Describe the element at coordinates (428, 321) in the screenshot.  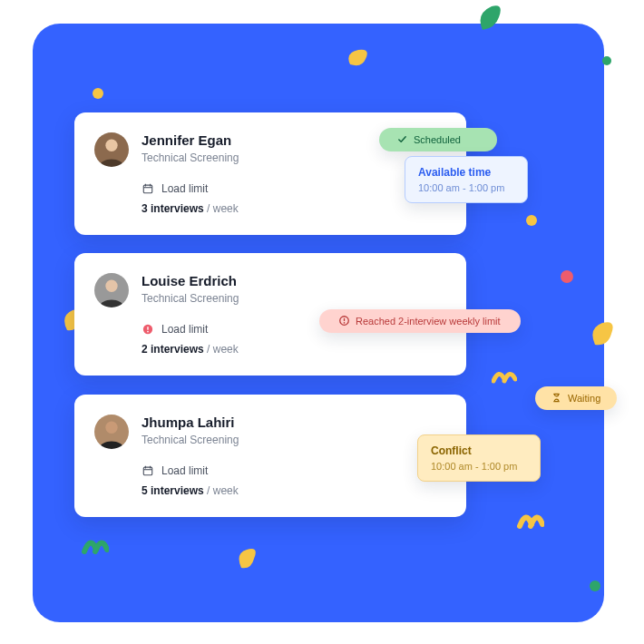
I see `badge-label: Reached 2-interview weekly limit` at that location.